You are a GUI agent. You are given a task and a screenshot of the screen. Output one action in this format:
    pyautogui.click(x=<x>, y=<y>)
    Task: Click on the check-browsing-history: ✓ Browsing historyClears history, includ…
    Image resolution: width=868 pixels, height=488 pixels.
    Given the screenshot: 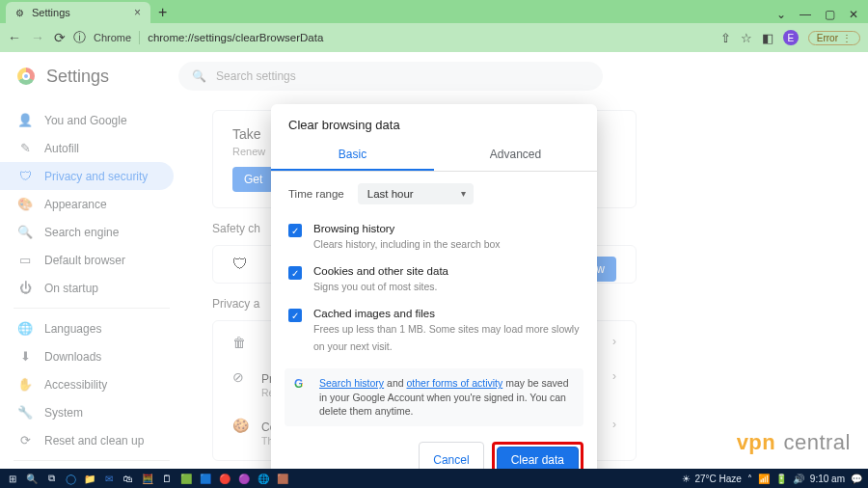 What is the action you would take?
    pyautogui.click(x=434, y=237)
    